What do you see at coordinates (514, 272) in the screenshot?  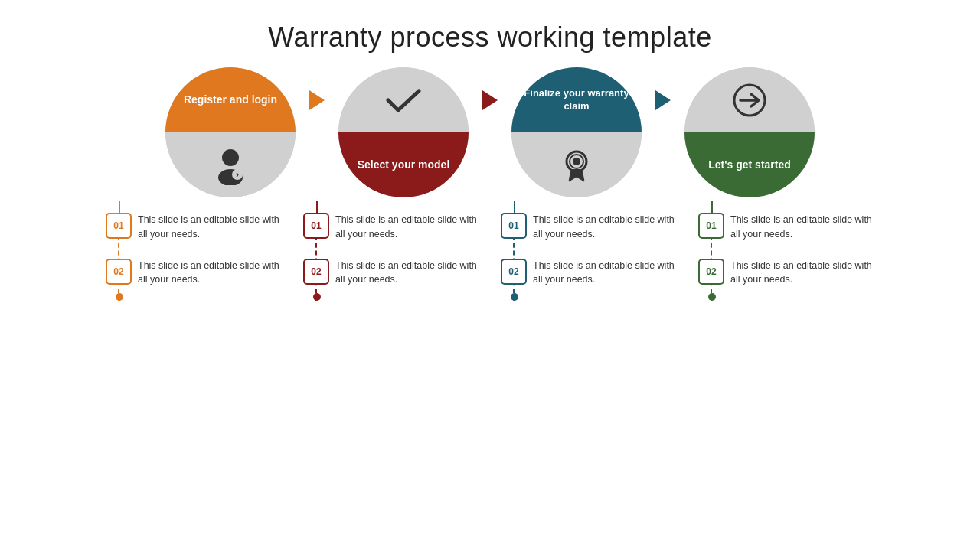 I see `num-box-3-2: 02` at bounding box center [514, 272].